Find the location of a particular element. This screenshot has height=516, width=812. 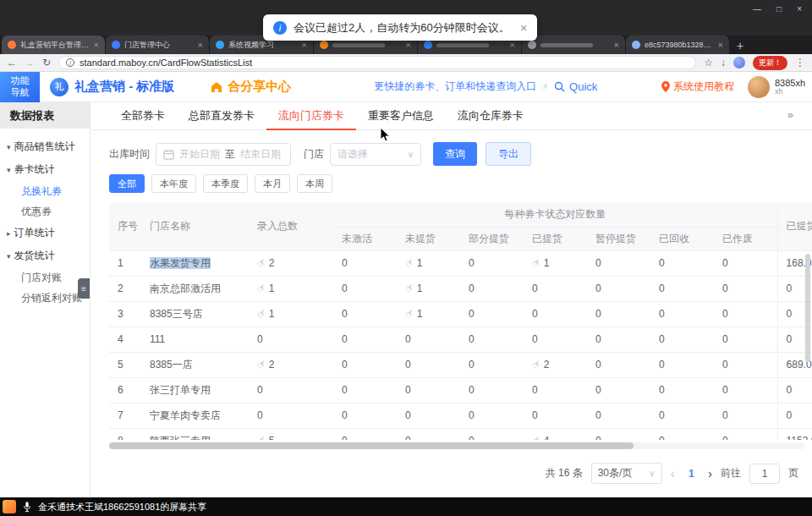

table-row: 6张三打单专用000000000 is located at coordinates (460, 390).